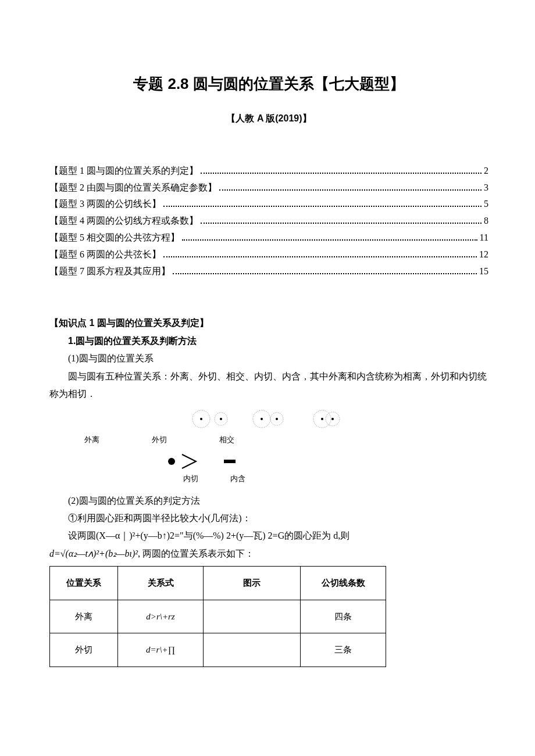 The image size is (535, 756). I want to click on toc-label: 【题型 1 圆与圆的位置关系的判定】, so click(124, 171).